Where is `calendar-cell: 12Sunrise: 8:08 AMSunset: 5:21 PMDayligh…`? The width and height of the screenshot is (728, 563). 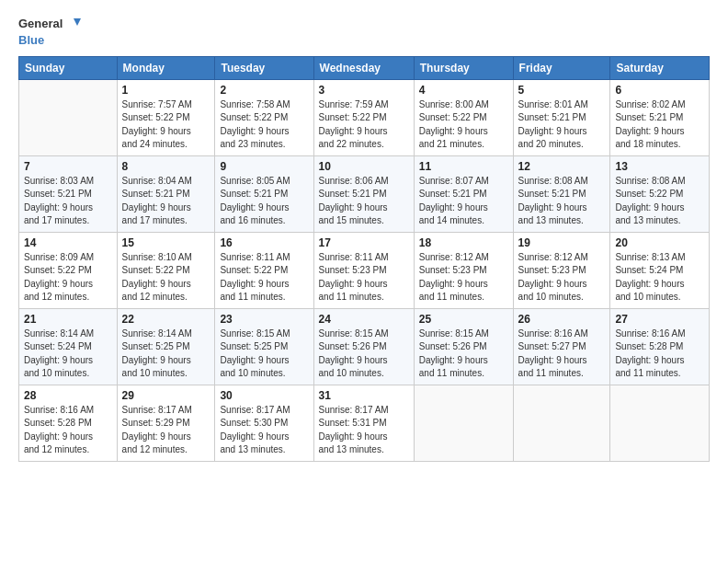 calendar-cell: 12Sunrise: 8:08 AMSunset: 5:21 PMDayligh… is located at coordinates (562, 193).